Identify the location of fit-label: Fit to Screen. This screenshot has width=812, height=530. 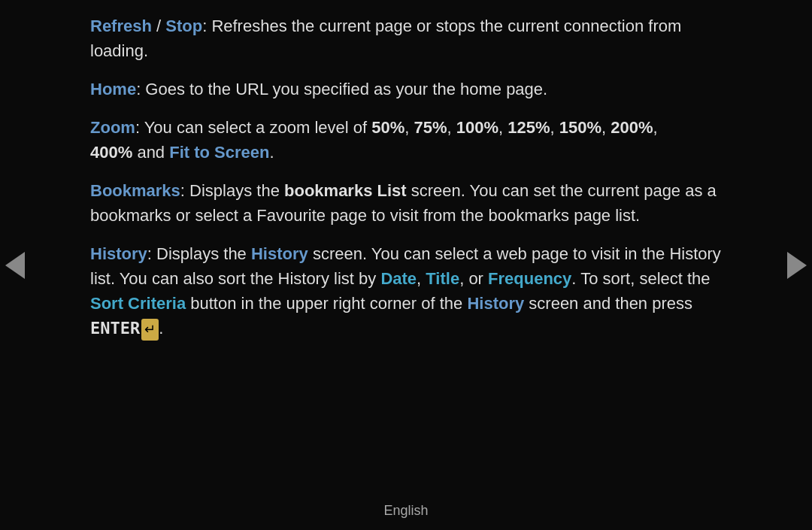
(220, 152).